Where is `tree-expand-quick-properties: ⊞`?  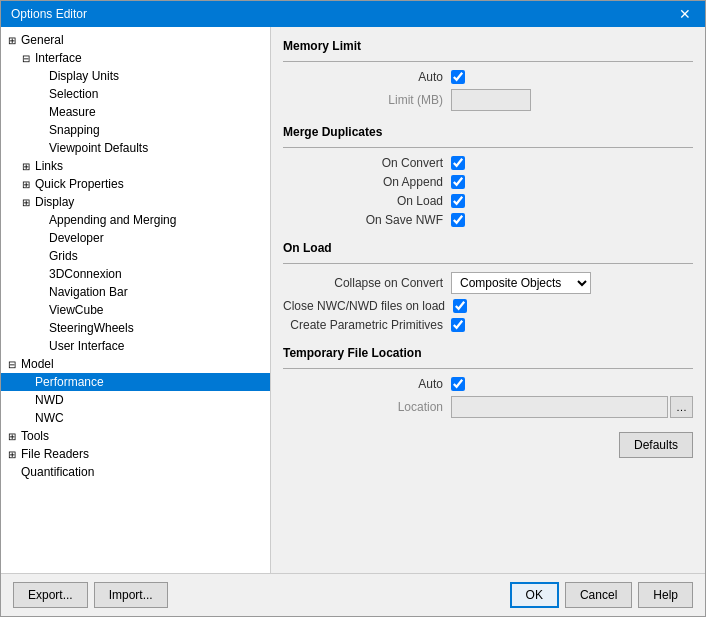 tree-expand-quick-properties: ⊞ is located at coordinates (26, 184).